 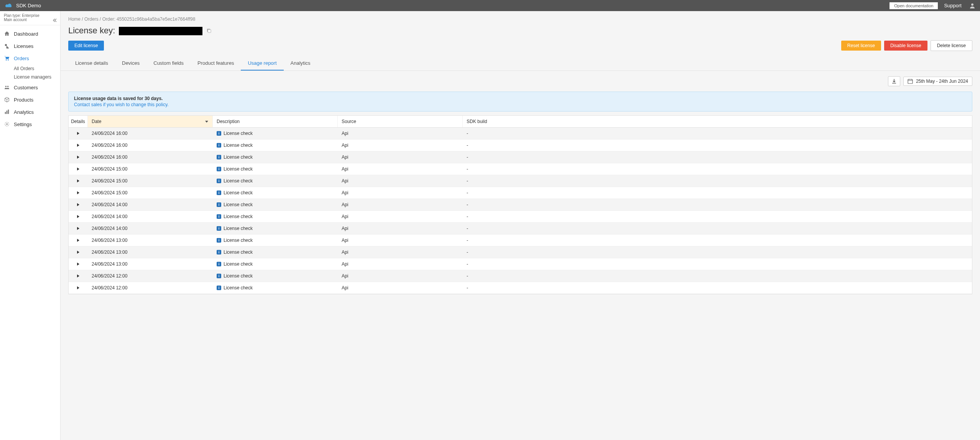 What do you see at coordinates (30, 34) in the screenshot?
I see `sidebar-item-dashboard: Dashboard` at bounding box center [30, 34].